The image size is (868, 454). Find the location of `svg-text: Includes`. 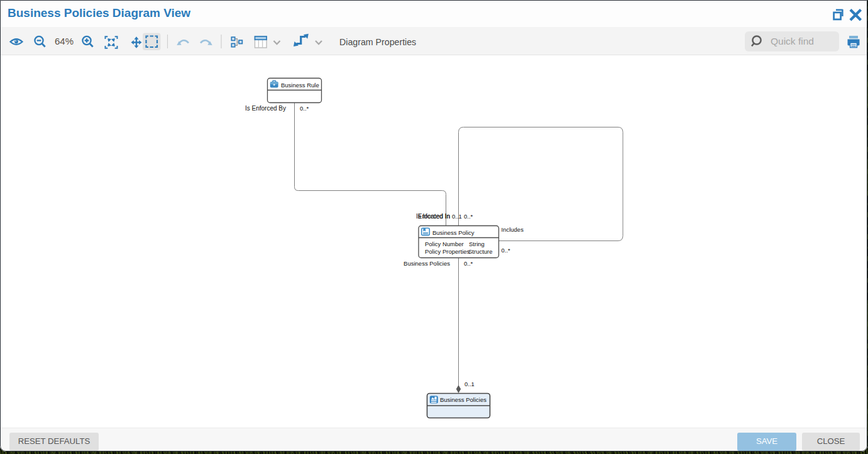

svg-text: Includes is located at coordinates (513, 230).